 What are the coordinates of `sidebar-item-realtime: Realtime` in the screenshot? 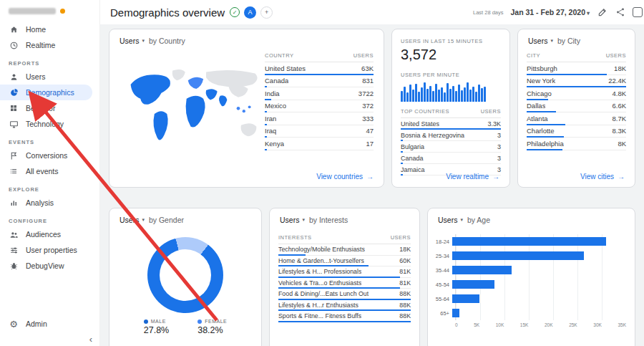 It's located at (50, 45).